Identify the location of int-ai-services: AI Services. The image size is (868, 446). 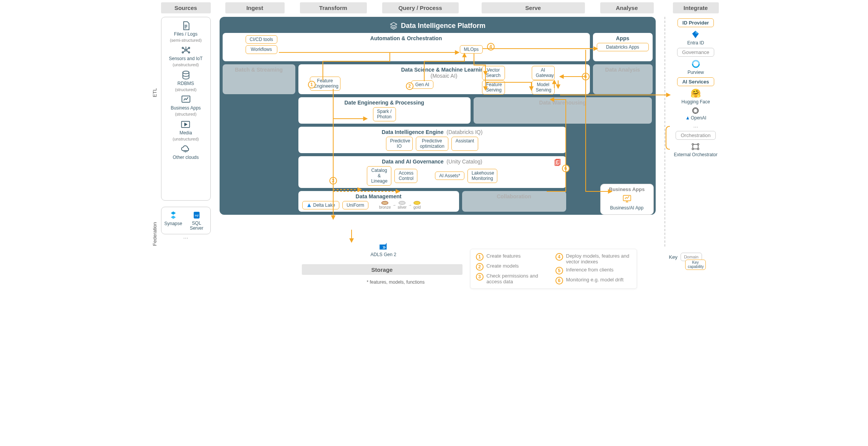
(695, 82).